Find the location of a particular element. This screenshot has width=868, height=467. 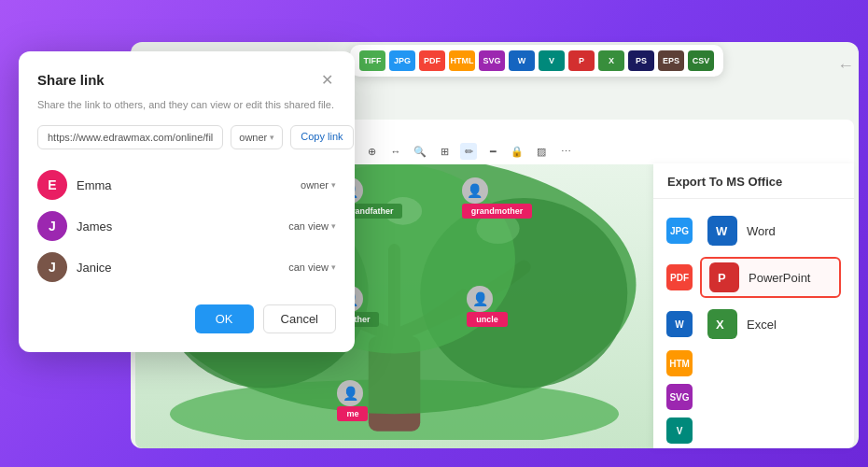

arrow-tool: ↔ is located at coordinates (396, 151).